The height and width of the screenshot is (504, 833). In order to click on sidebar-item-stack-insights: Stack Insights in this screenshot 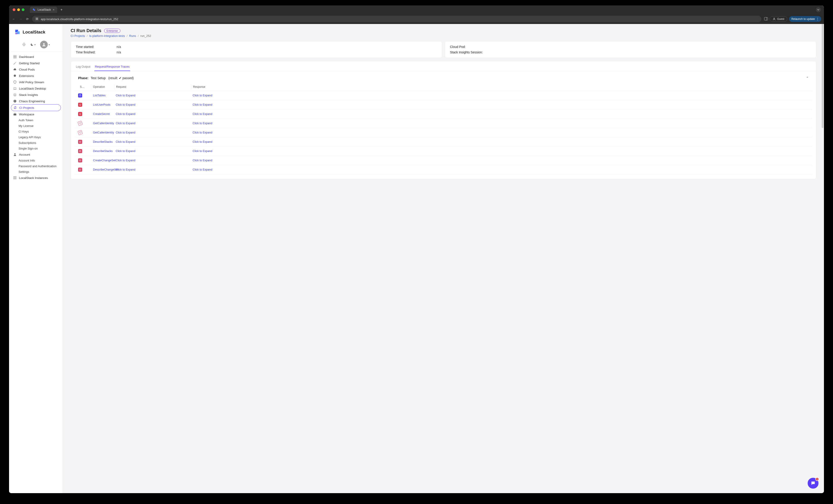, I will do `click(36, 95)`.